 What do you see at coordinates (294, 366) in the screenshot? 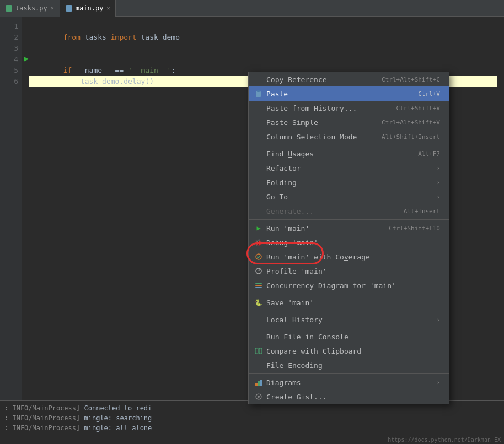
I see `file-encoding-label: File Encoding` at bounding box center [294, 366].